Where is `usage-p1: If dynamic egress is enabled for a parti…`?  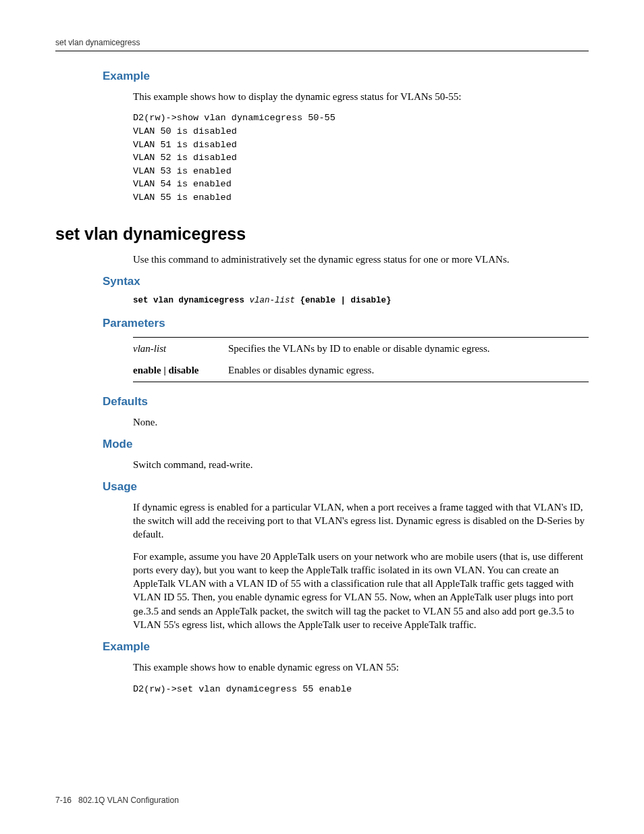
usage-p1: If dynamic egress is enabled for a parti… is located at coordinates (360, 521).